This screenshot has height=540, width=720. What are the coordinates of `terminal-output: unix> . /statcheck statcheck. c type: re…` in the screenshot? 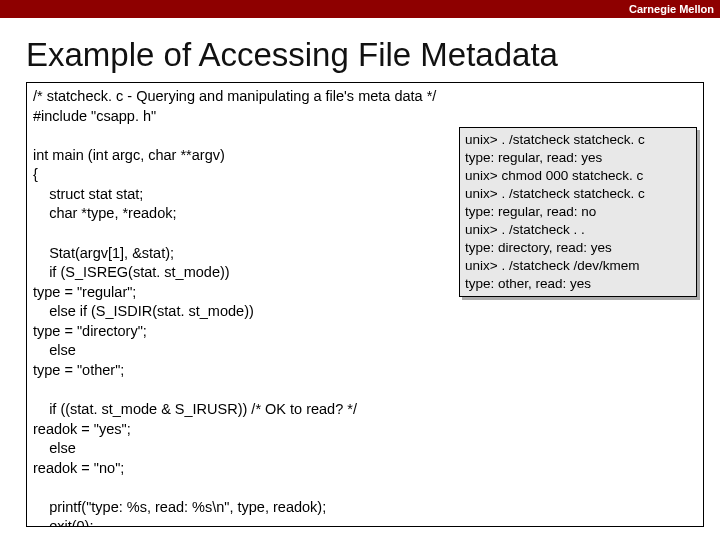 It's located at (578, 212).